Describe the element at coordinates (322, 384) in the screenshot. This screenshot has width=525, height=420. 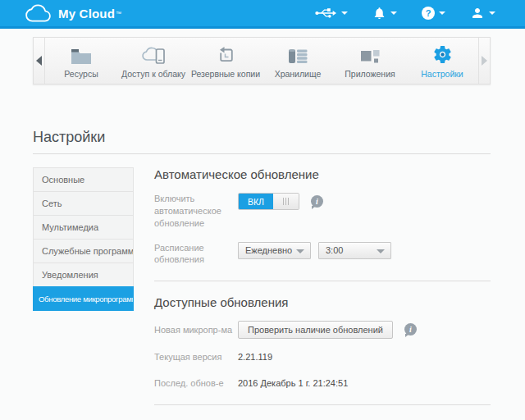
I see `setting-row-last-update: Послед. обнов-е 2016 Декабрь 1 г. 21:24:…` at that location.